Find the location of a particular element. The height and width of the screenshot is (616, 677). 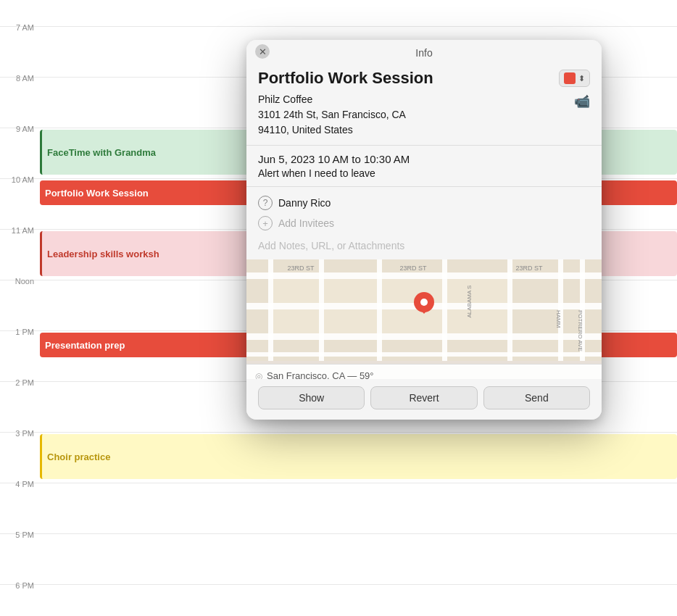

svg-text: ALABAMA S is located at coordinates (470, 301).